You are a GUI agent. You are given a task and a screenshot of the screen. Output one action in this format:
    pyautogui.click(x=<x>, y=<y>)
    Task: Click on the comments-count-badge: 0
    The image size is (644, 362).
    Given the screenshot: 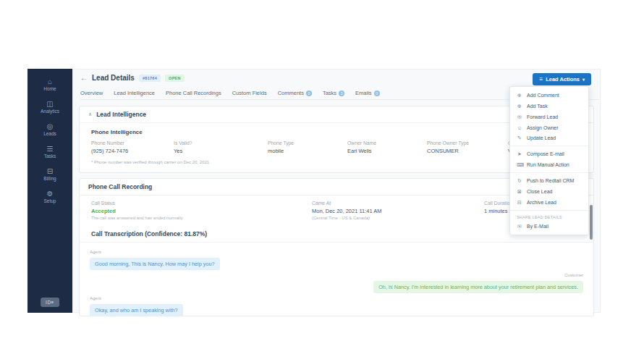 What is the action you would take?
    pyautogui.click(x=309, y=93)
    